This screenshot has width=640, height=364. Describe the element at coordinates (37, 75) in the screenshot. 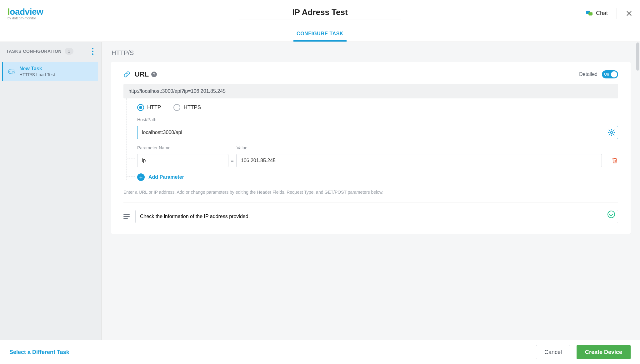

I see `task-type: HTTP/S Load Test` at that location.